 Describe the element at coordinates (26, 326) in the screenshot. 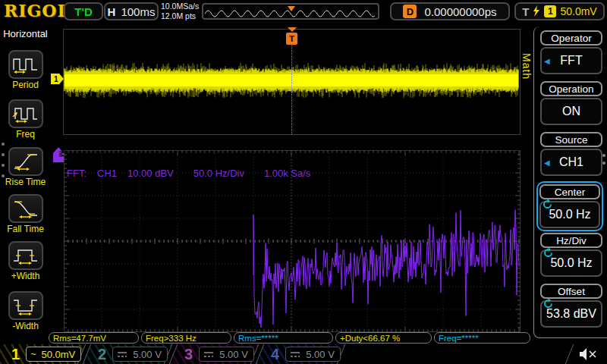

I see `minus-width-label: -Width` at that location.